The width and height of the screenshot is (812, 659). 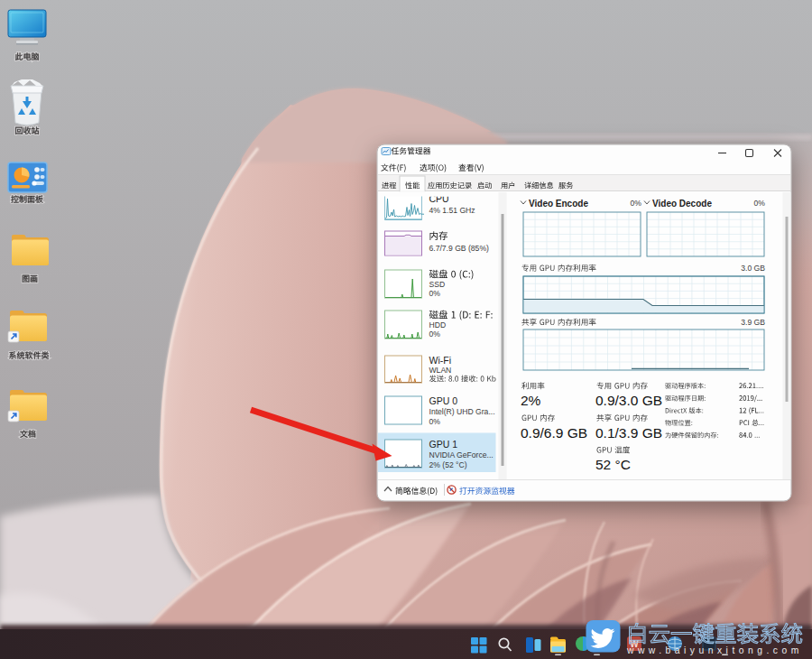 What do you see at coordinates (448, 465) in the screenshot?
I see `svg-text: 2% (52 °C)` at bounding box center [448, 465].